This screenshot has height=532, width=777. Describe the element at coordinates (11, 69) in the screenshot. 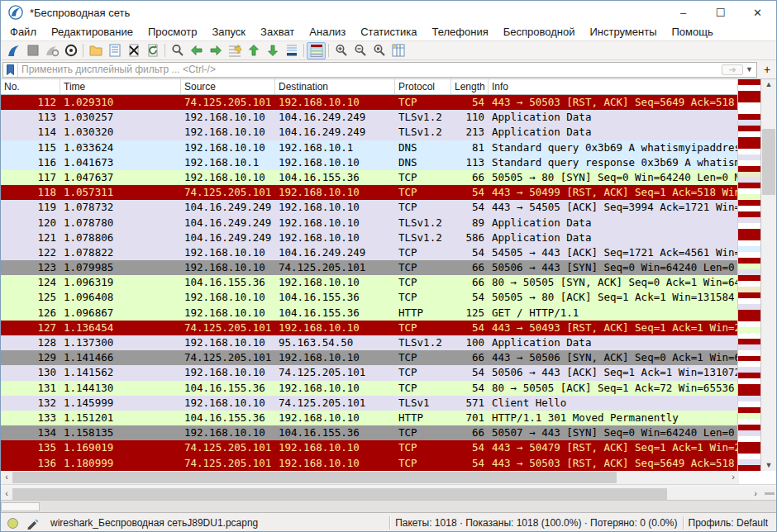

I see `filter-bookmark-icon` at that location.